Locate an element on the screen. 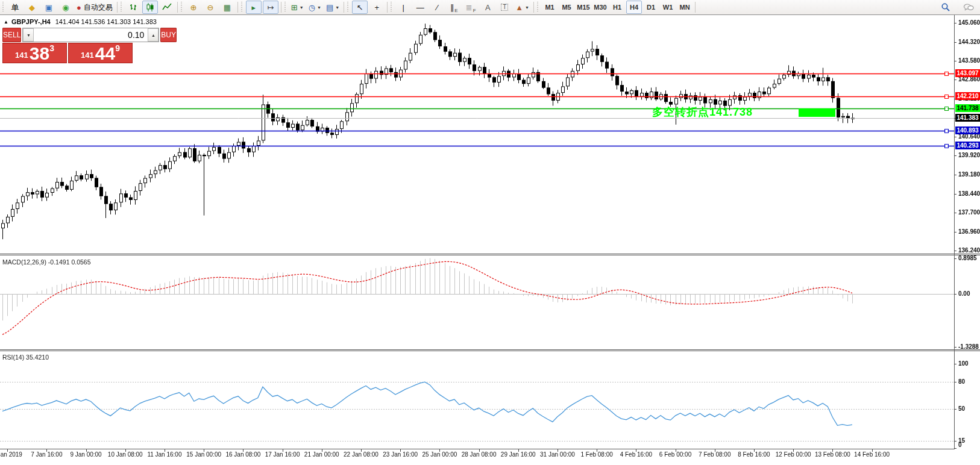 The width and height of the screenshot is (980, 465). new-order-button: 单 is located at coordinates (15, 7).